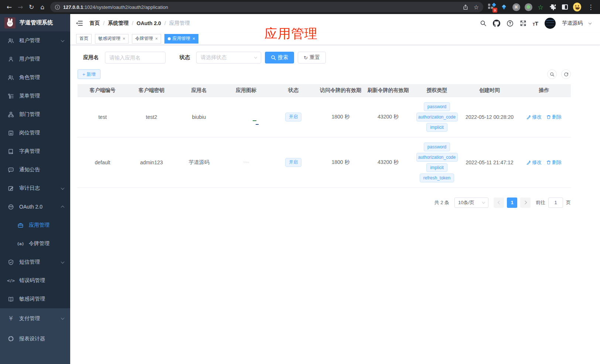 This screenshot has height=364, width=600. What do you see at coordinates (312, 58) in the screenshot?
I see `reset-button: ↻ 重置` at bounding box center [312, 58].